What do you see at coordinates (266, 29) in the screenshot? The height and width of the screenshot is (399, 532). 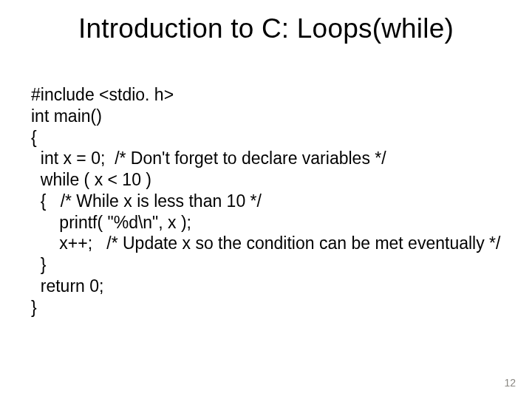 I see `slide-title: Introduction to C: Loops(while)` at bounding box center [266, 29].